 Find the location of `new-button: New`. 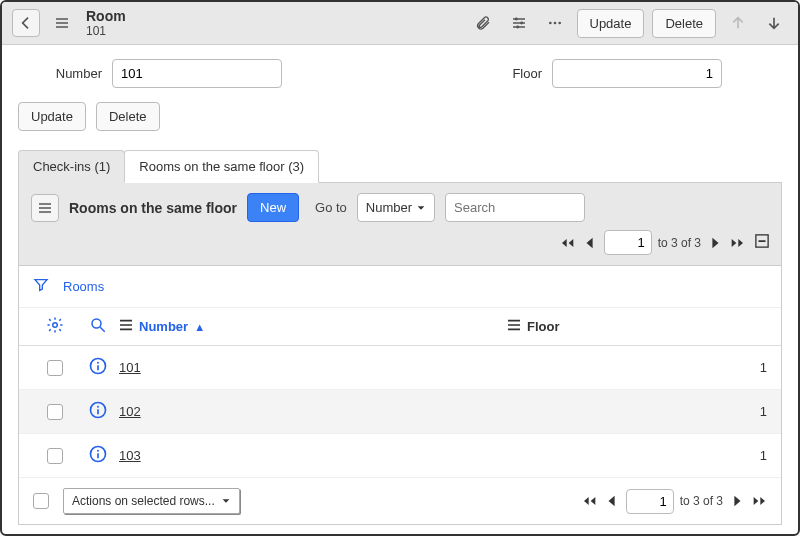

new-button: New is located at coordinates (273, 208).